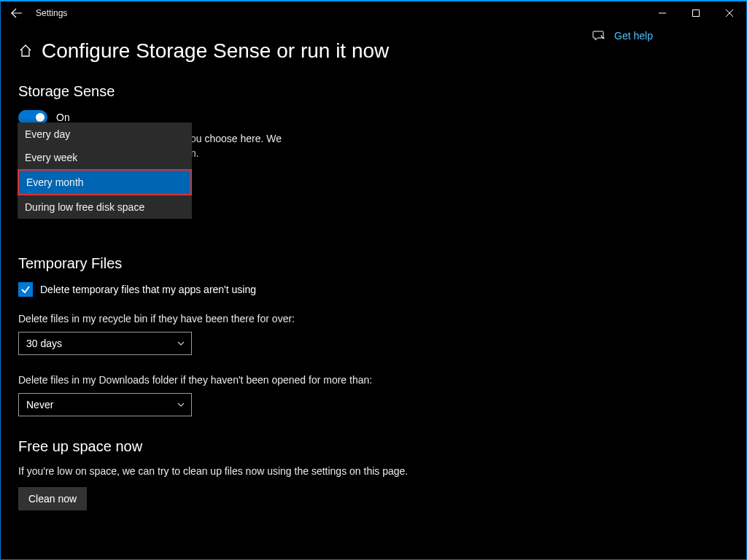  Describe the element at coordinates (374, 471) in the screenshot. I see `free-up-description: If you're low on space, we can try to cl…` at that location.